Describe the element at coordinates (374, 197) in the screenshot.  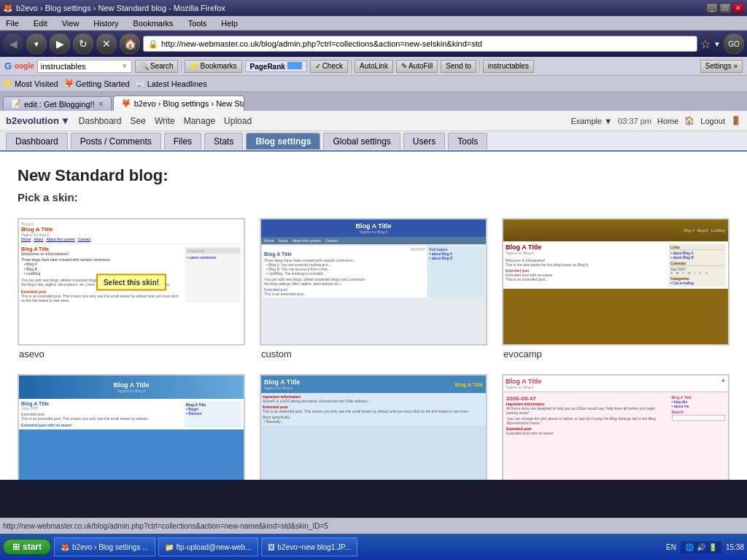
I see `page-subtitle: Pick a skin:` at that location.